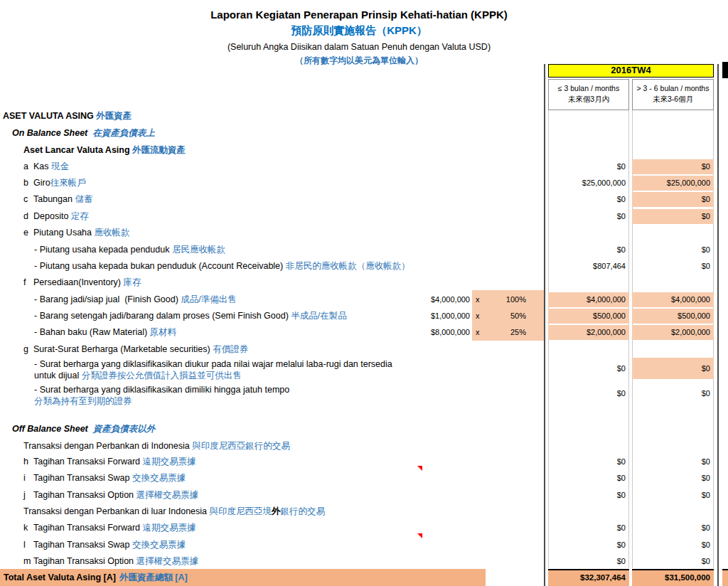 This screenshot has height=586, width=728. I want to click on row-label-zh: 外匯資產, so click(114, 116).